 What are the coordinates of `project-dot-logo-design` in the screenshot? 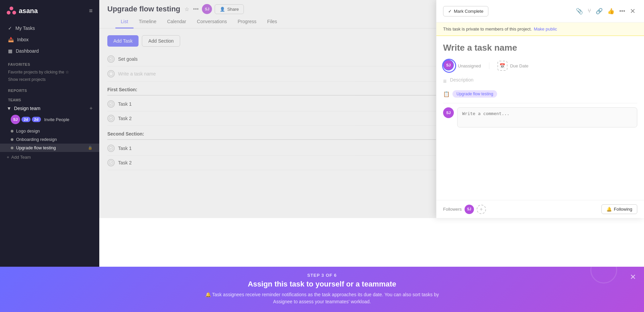 It's located at (12, 131).